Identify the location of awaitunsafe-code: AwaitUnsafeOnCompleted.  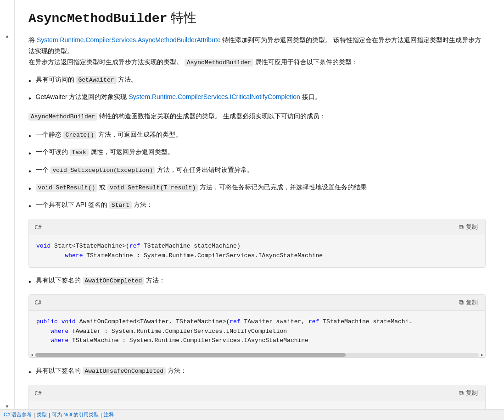
(124, 371).